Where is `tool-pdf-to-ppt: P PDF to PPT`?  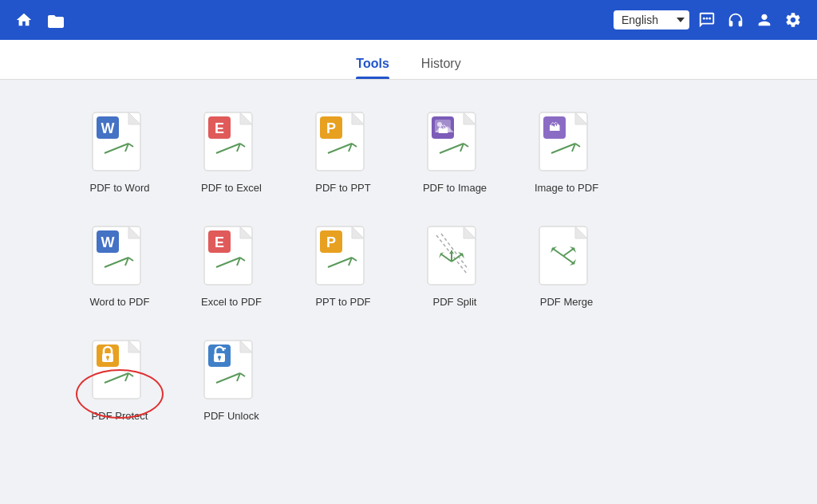 tool-pdf-to-ppt: P PDF to PPT is located at coordinates (343, 153).